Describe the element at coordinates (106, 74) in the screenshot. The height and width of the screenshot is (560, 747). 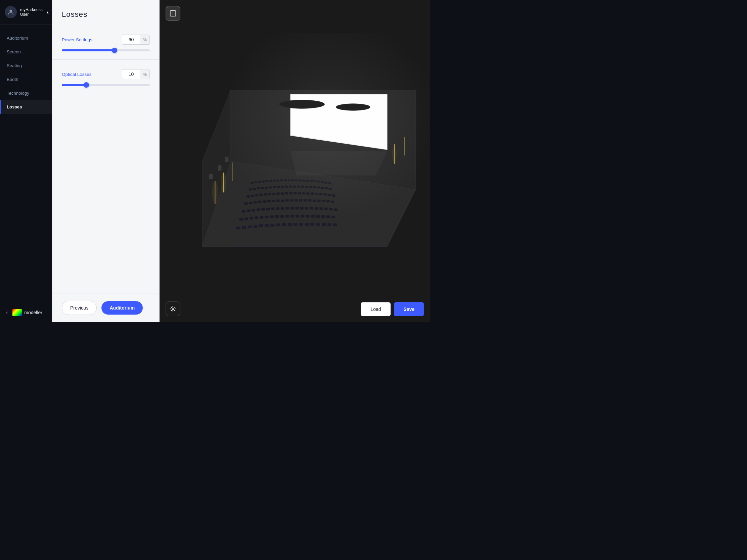
I see `optical-losses-row: Optical Losses %` at that location.